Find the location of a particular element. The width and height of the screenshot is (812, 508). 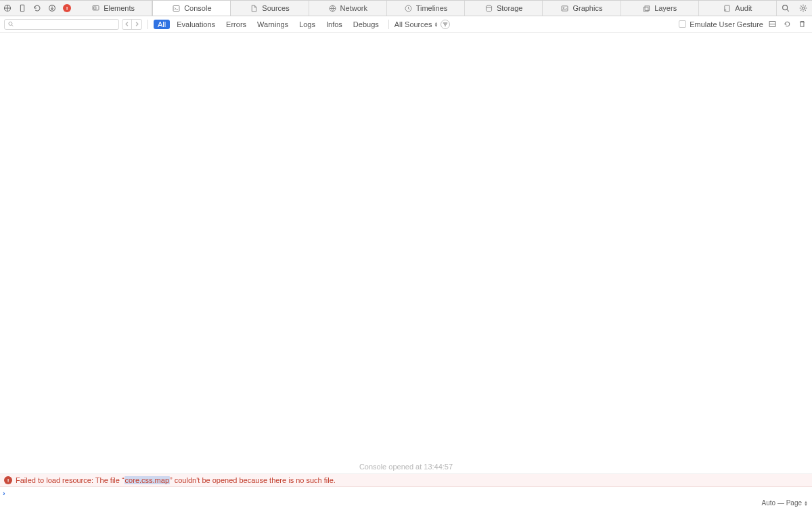

filter-debugs: Debugs is located at coordinates (366, 24).